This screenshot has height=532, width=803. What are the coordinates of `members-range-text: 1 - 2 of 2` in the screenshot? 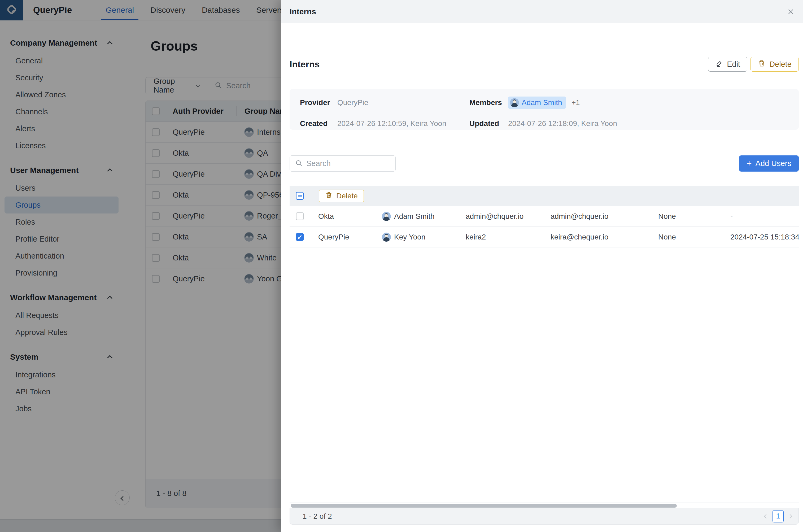 It's located at (318, 516).